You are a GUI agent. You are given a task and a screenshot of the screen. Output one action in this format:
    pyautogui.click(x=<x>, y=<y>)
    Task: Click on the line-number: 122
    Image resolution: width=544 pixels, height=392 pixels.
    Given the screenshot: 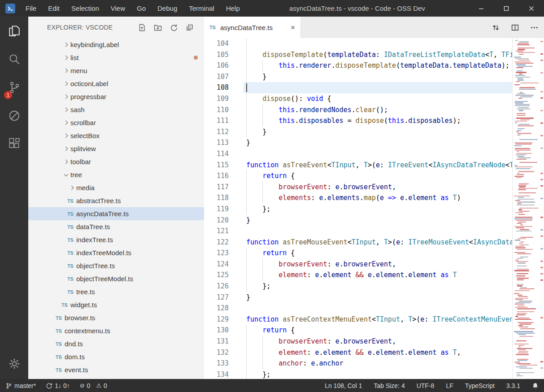 What is the action you would take?
    pyautogui.click(x=224, y=242)
    